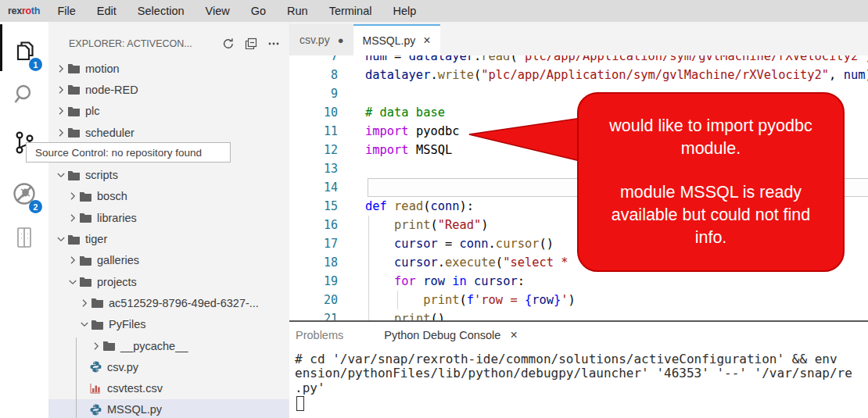 This screenshot has width=868, height=418. I want to click on tab-mssql-py: MSSQL.py×, so click(397, 40).